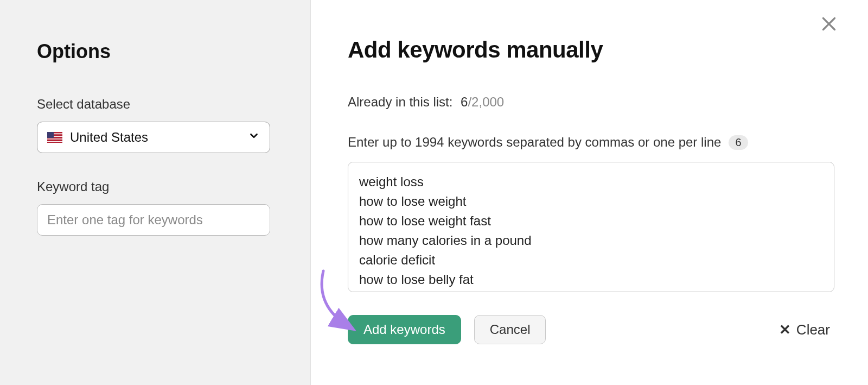 This screenshot has height=385, width=868. I want to click on cancel-button: Cancel, so click(510, 330).